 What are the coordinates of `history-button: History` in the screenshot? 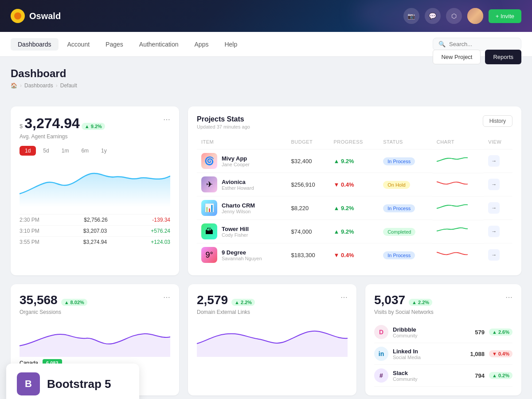 It's located at (497, 121).